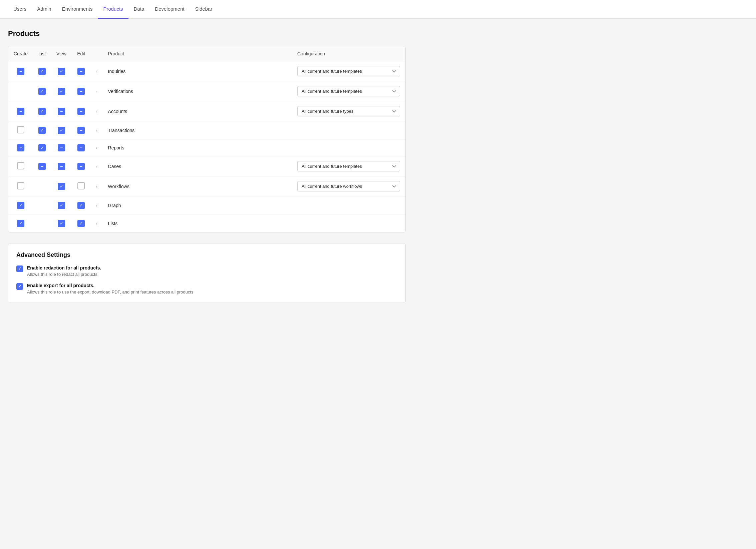  Describe the element at coordinates (139, 9) in the screenshot. I see `nav-item-data: Data` at that location.